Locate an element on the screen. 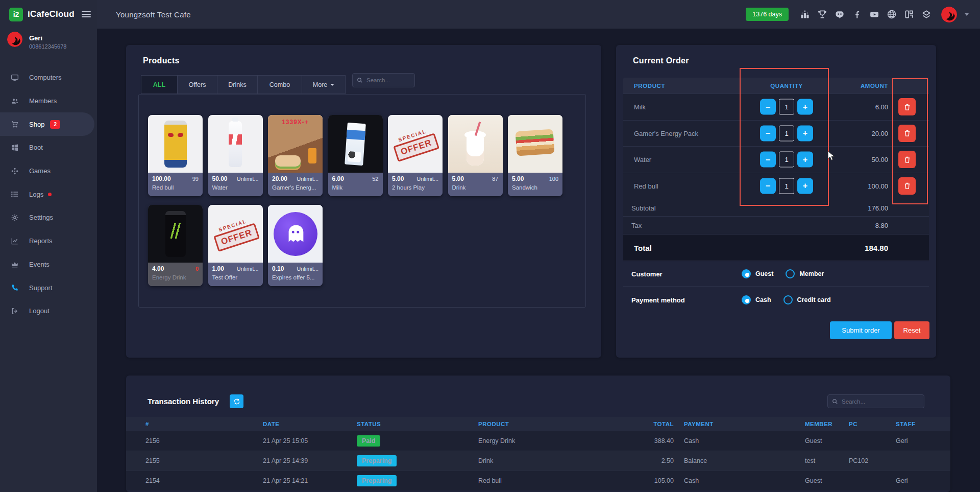 The height and width of the screenshot is (492, 980). tab-all: ALL is located at coordinates (159, 85).